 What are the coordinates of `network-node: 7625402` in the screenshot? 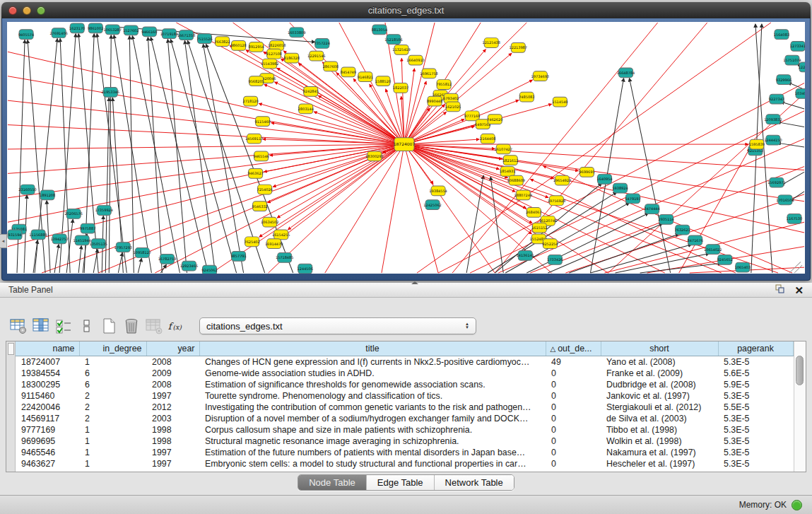 It's located at (252, 242).